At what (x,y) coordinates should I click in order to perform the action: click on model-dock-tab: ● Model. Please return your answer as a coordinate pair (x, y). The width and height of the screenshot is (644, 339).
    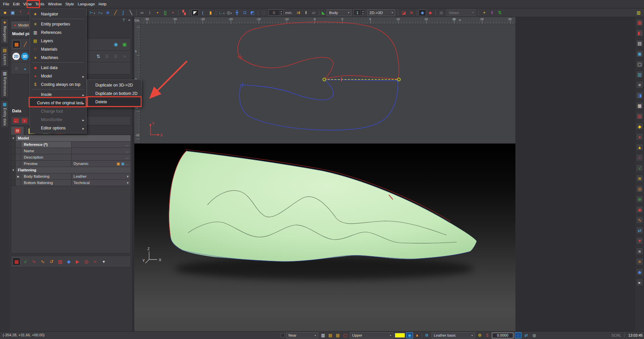
    Looking at the image, I should click on (21, 25).